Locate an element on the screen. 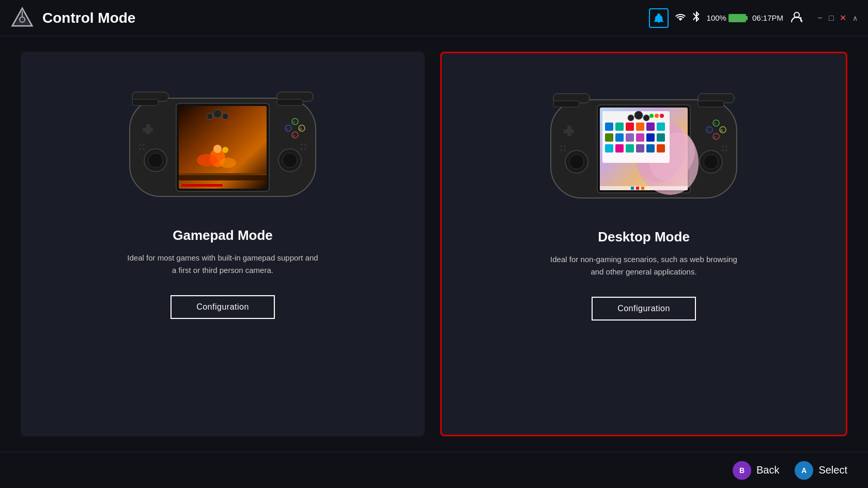 This screenshot has width=868, height=488. gamepad-device-image: Y B X A is located at coordinates (223, 140).